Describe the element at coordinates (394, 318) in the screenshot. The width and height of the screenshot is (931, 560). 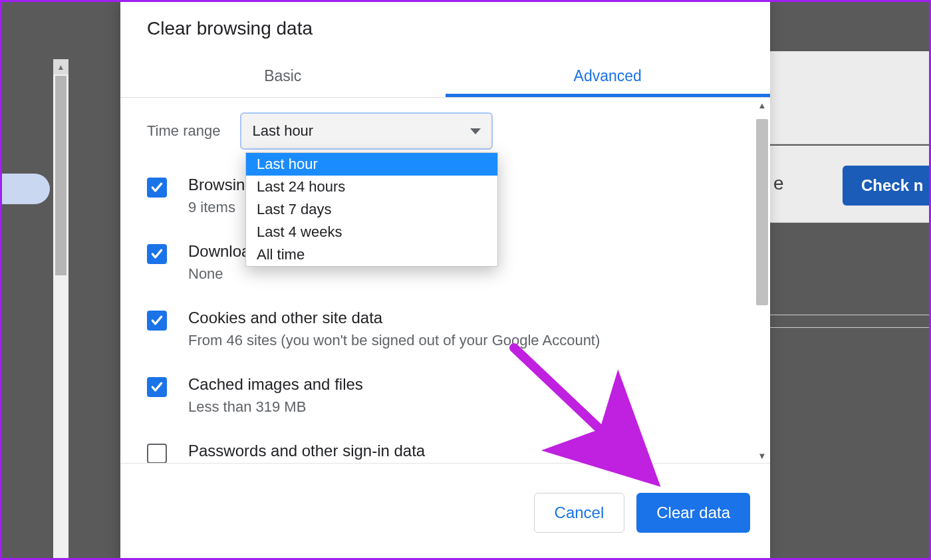
I see `option-title: Cookies and other site data` at that location.